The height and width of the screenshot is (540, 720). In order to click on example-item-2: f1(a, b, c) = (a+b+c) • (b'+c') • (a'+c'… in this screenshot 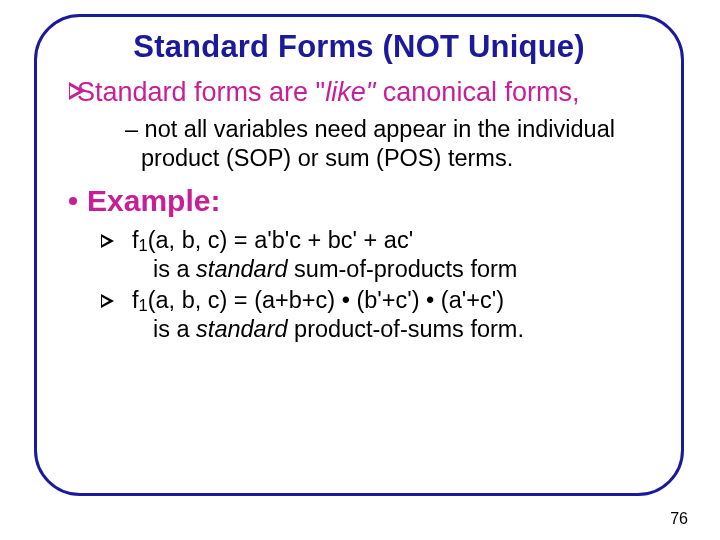, I will do `click(378, 315)`.